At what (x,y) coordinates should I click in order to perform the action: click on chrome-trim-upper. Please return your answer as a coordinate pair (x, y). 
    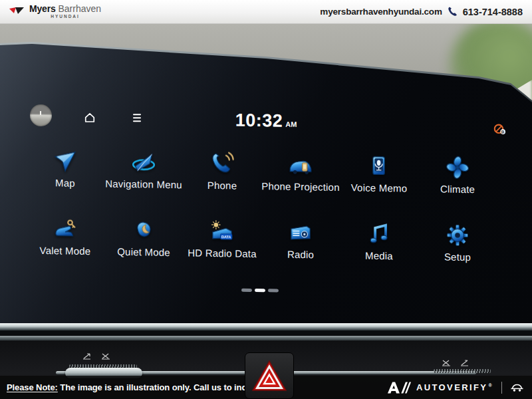
    Looking at the image, I should click on (266, 327).